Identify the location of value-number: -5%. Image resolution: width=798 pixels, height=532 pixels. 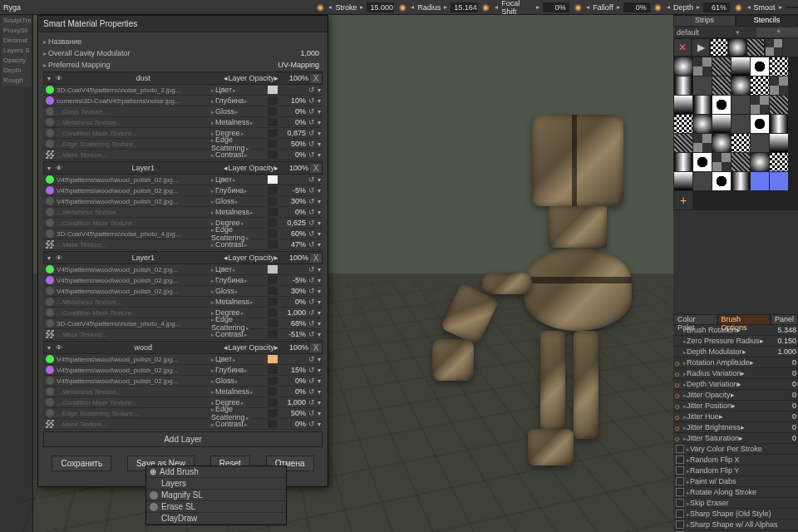
(293, 280).